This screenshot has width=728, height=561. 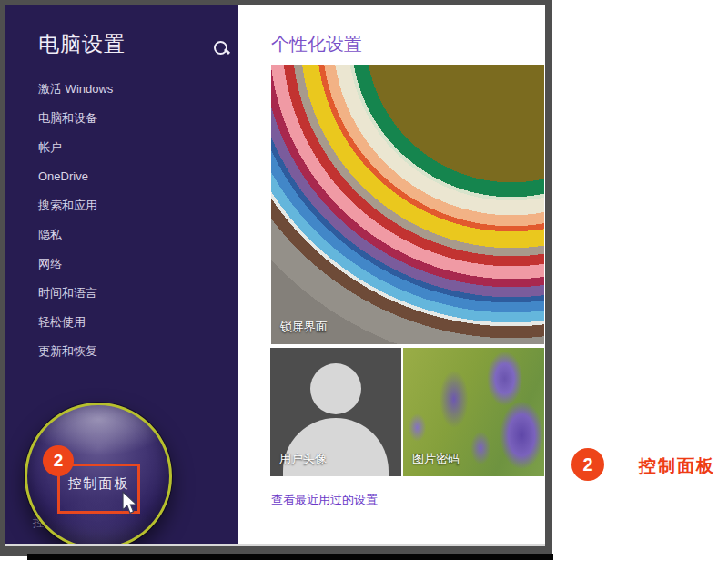 What do you see at coordinates (131, 505) in the screenshot?
I see `cursor-arrow-icon` at bounding box center [131, 505].